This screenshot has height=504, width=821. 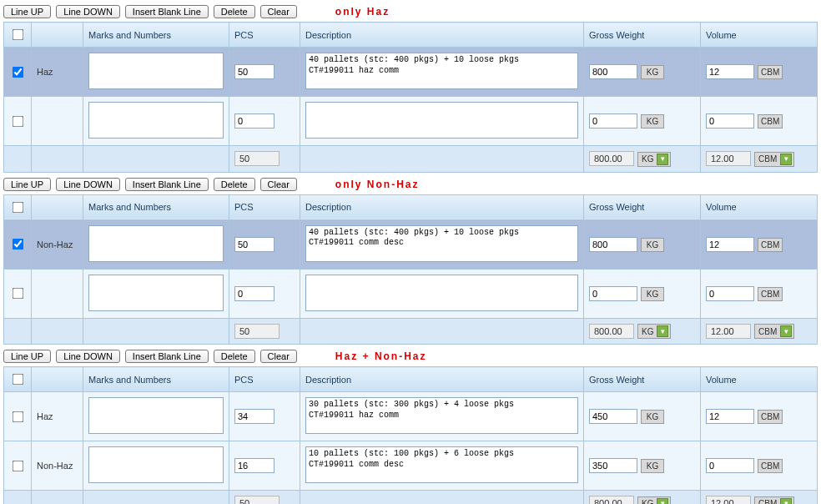 I want to click on table-row: KGCBM, so click(x=410, y=122).